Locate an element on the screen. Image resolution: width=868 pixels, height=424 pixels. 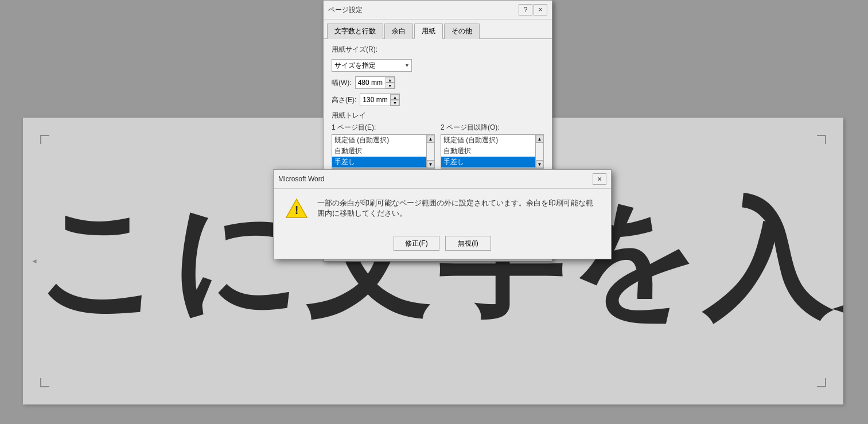
tray-item-default-2: 既定値 (自動選択) is located at coordinates (488, 140).